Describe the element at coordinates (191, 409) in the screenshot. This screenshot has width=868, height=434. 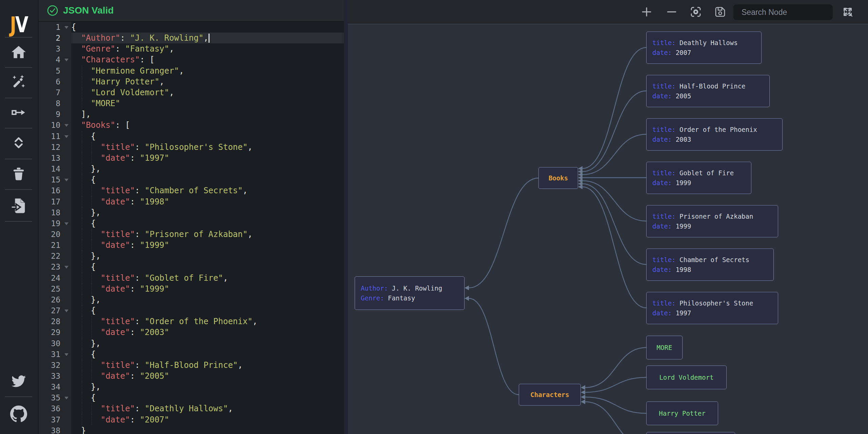
I see `code-line-36: 36 "title": "Deathly Hallows",` at that location.